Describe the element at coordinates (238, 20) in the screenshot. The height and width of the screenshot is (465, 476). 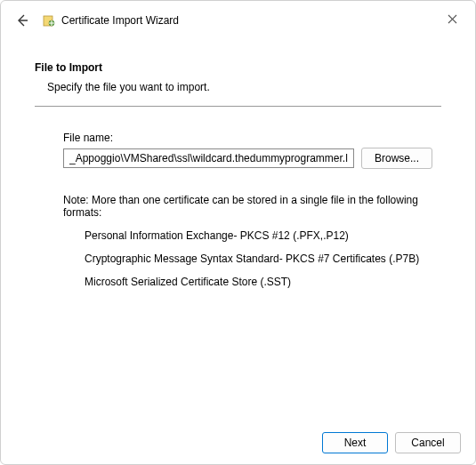
I see `titlebar: Certificate Import Wizard` at that location.